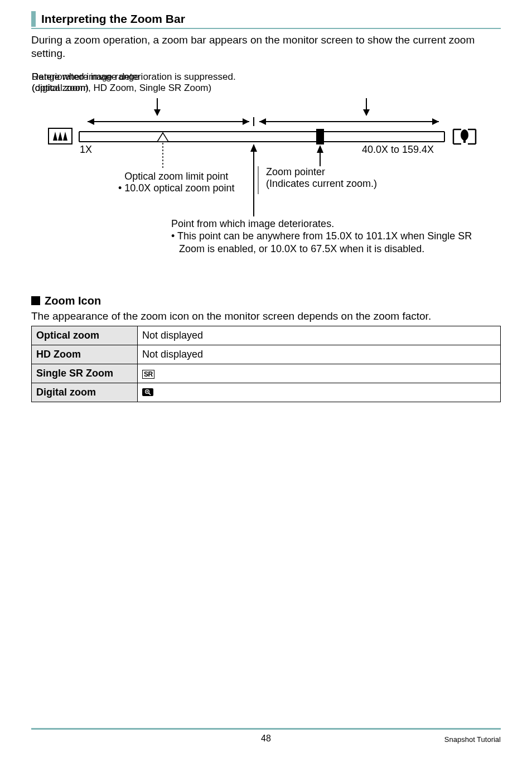 The image size is (532, 757). What do you see at coordinates (85, 374) in the screenshot?
I see `row-label: Single SR Zoom` at bounding box center [85, 374].